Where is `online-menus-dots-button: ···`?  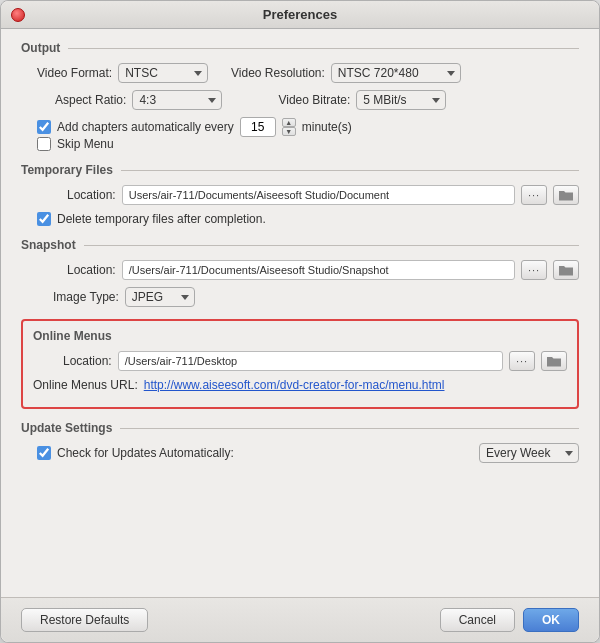 online-menus-dots-button: ··· is located at coordinates (522, 361).